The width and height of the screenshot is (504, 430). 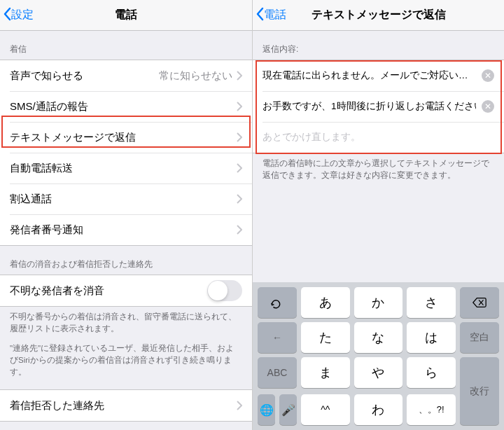 What do you see at coordinates (84, 76) in the screenshot?
I see `row-label: 音声で知らせる` at bounding box center [84, 76].